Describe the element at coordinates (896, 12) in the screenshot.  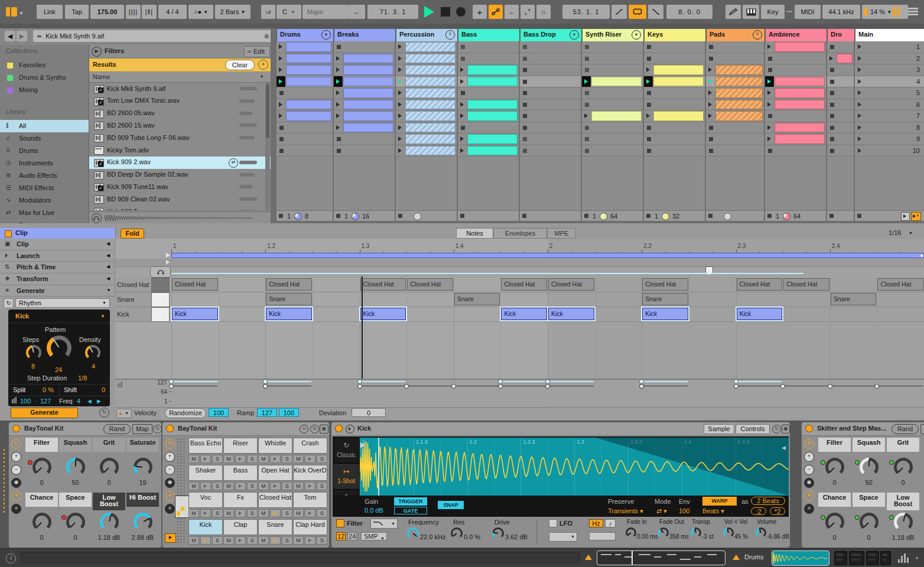
I see `session-view-toggle` at that location.